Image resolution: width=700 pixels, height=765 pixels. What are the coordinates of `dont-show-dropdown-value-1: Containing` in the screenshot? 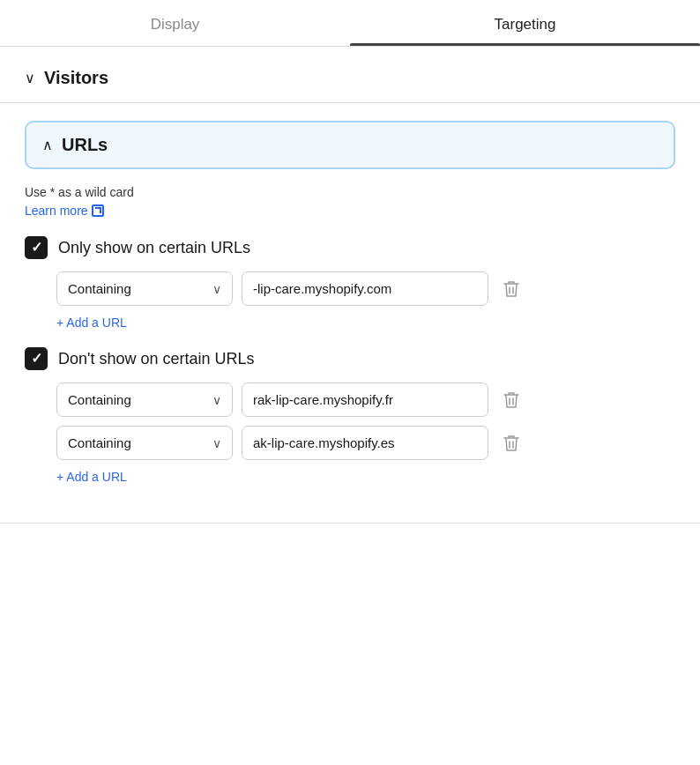 It's located at (100, 442).